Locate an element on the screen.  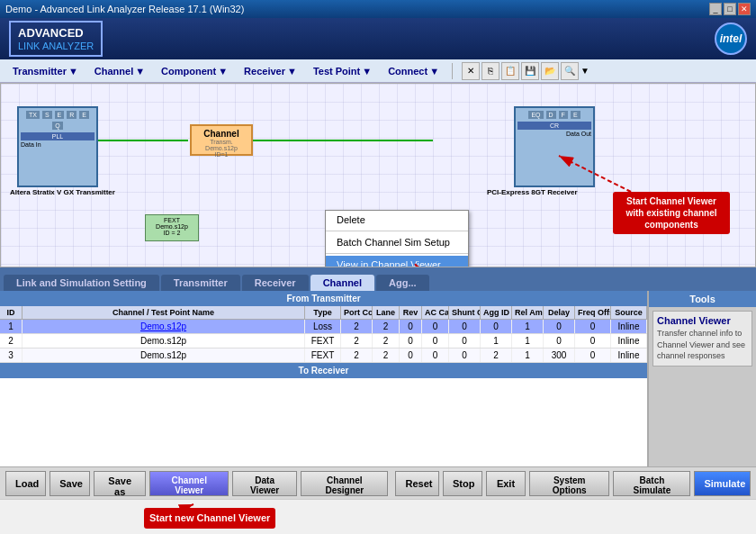
save-button: Save is located at coordinates (70, 484).